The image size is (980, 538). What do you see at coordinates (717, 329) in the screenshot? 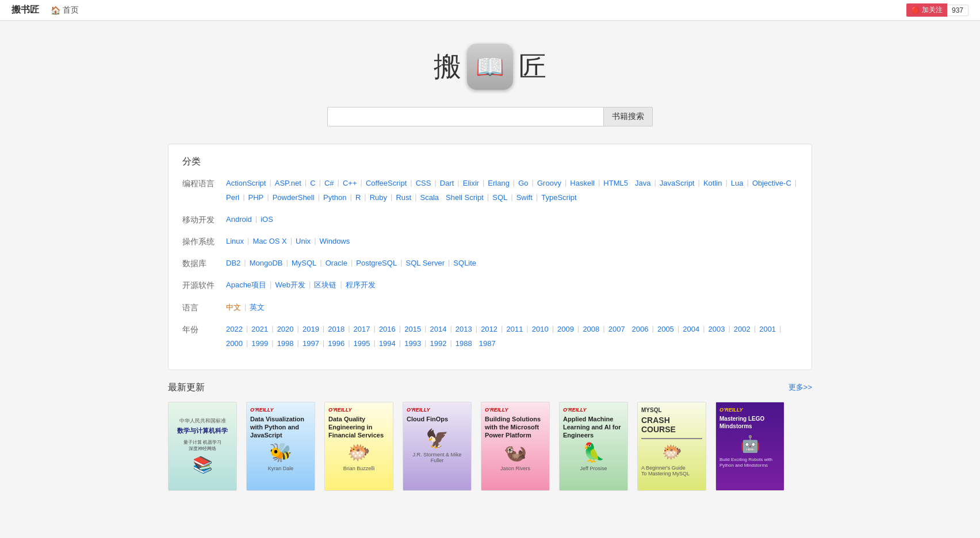
I see `link-2003: 2003` at bounding box center [717, 329].